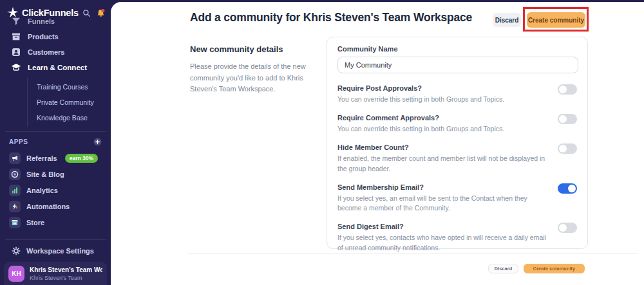 The image size is (644, 285). Describe the element at coordinates (55, 75) in the screenshot. I see `sidebar-nav: Funnels Products Customers Learn & Conne…` at that location.